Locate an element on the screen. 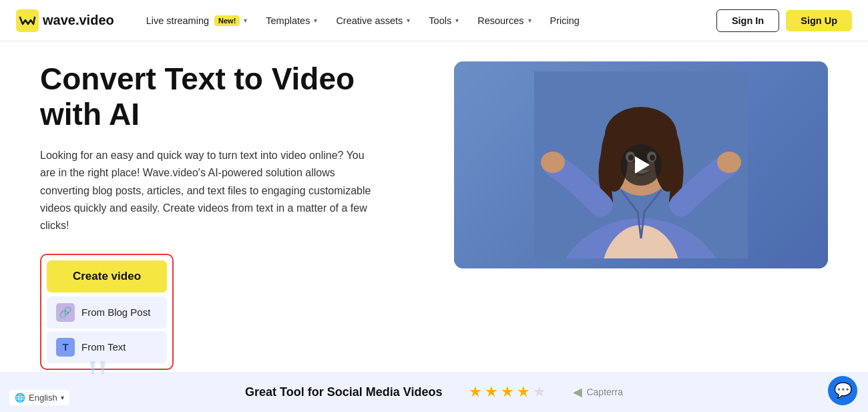 The height and width of the screenshot is (412, 868). quote-decoration: " is located at coordinates (97, 379).